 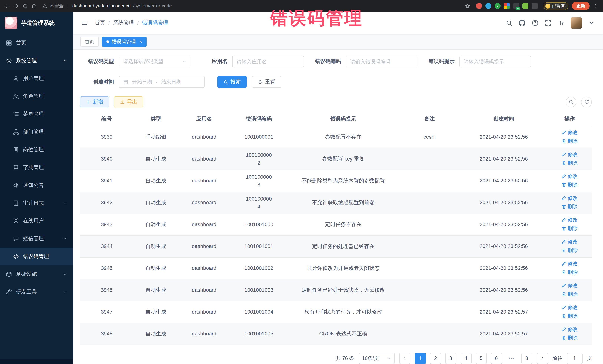 I want to click on sidebar-item-infra: 基础设施, so click(x=37, y=274).